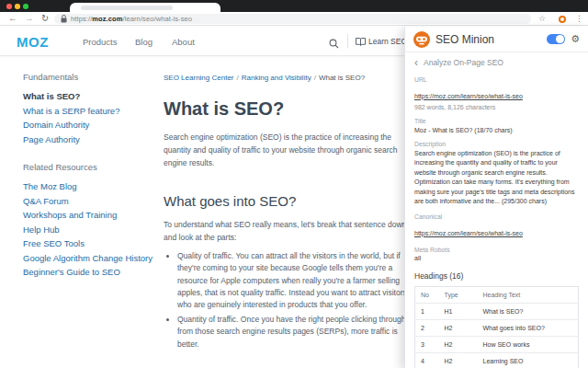  Describe the element at coordinates (93, 118) in the screenshot. I see `sidebar-list-fundamentals: What is SEO? What is a SERP feature? Dom…` at that location.